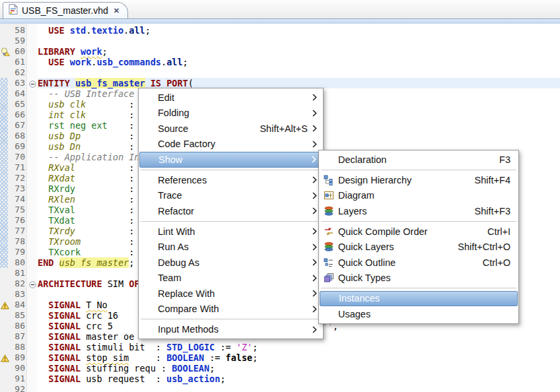  I want to click on code-segment: TXcork, so click(65, 252).